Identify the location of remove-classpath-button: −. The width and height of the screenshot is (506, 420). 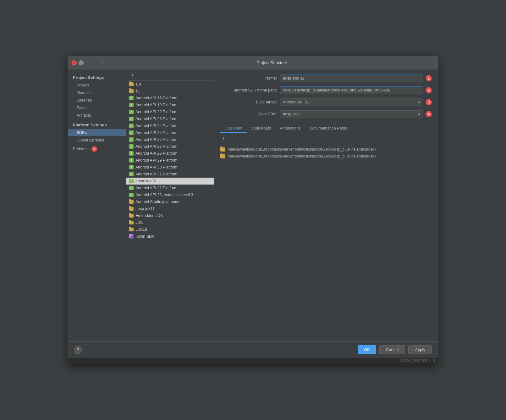
(233, 138).